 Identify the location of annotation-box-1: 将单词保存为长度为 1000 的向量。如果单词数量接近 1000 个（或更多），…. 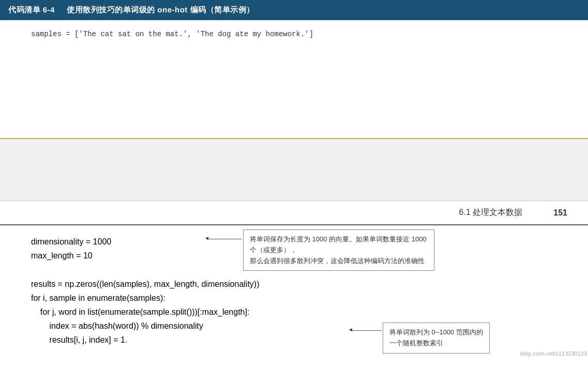
(339, 250).